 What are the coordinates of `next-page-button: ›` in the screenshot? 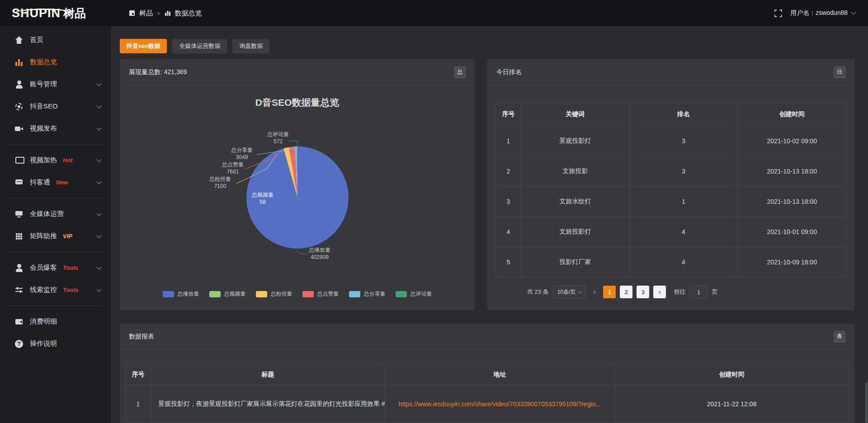 It's located at (660, 292).